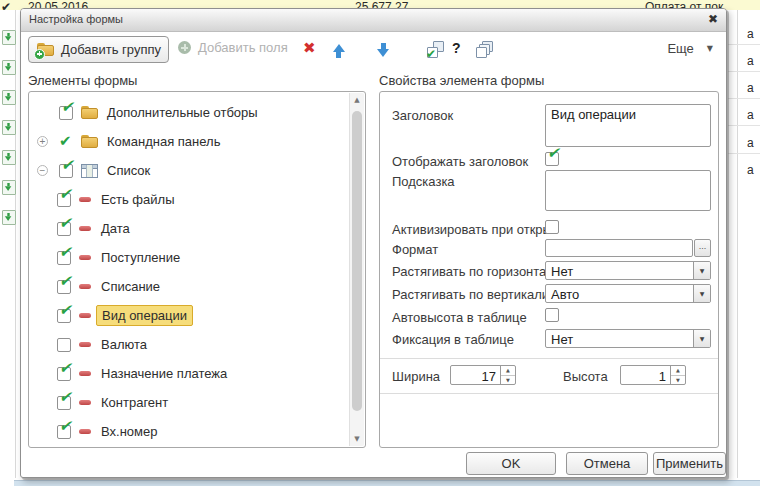 Image resolution: width=760 pixels, height=486 pixels. I want to click on table-icon, so click(90, 171).